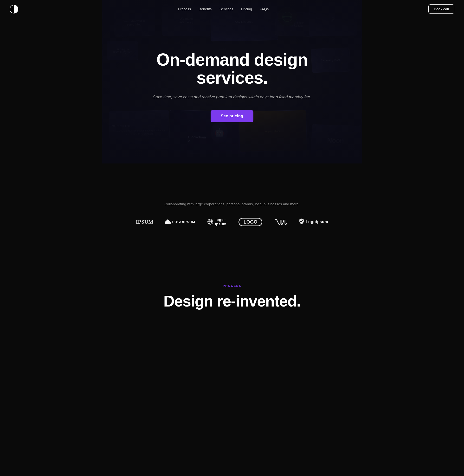 The image size is (464, 476). I want to click on nav-item-services: Services, so click(227, 9).